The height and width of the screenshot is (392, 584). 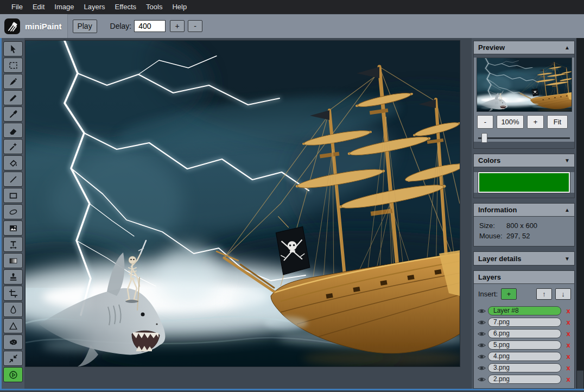 What do you see at coordinates (524, 231) in the screenshot?
I see `information-panel-body: Size: 800 x 600 Mouse: 297, 52` at bounding box center [524, 231].